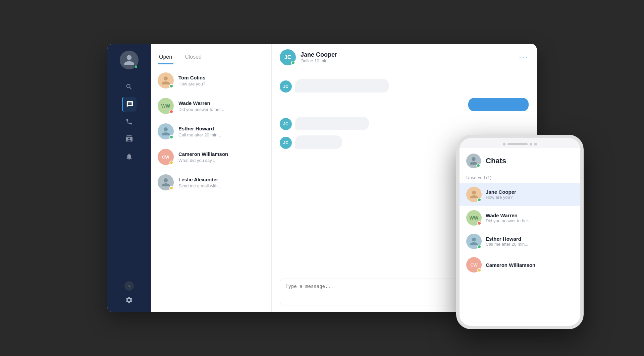  What do you see at coordinates (129, 178) in the screenshot?
I see `sidebar: ›` at bounding box center [129, 178].